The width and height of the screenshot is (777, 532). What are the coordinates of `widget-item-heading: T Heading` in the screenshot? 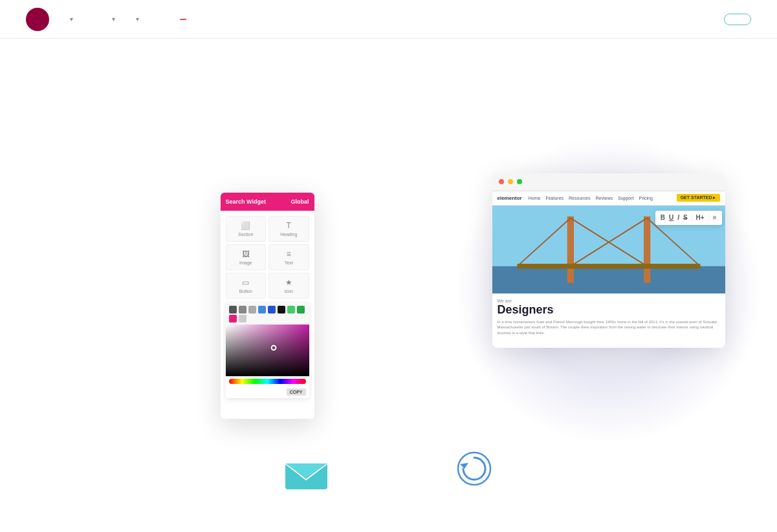 It's located at (289, 229).